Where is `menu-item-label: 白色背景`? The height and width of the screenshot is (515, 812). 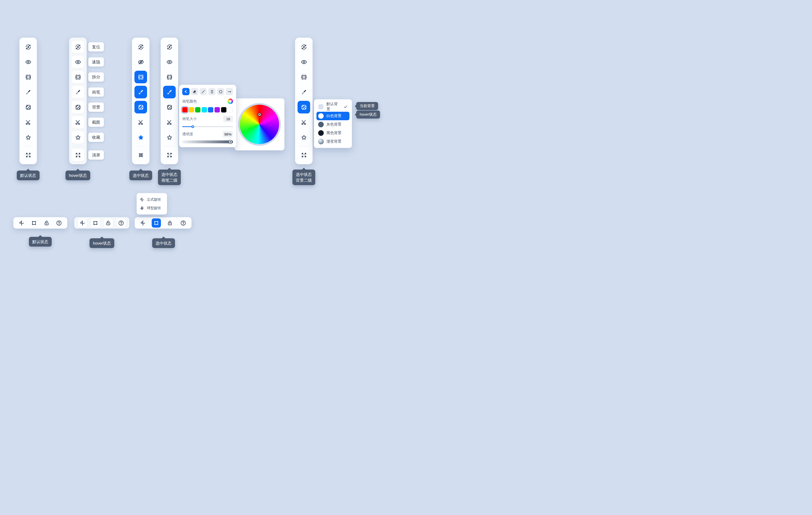
menu-item-label: 白色背景 is located at coordinates (334, 116).